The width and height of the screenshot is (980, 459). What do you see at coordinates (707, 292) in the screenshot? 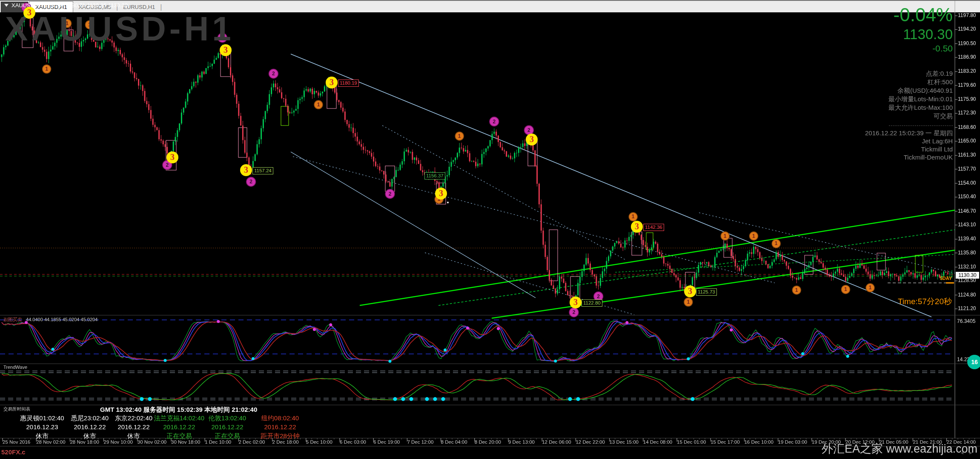
I see `price-flag-label: 1125.73` at bounding box center [707, 292].